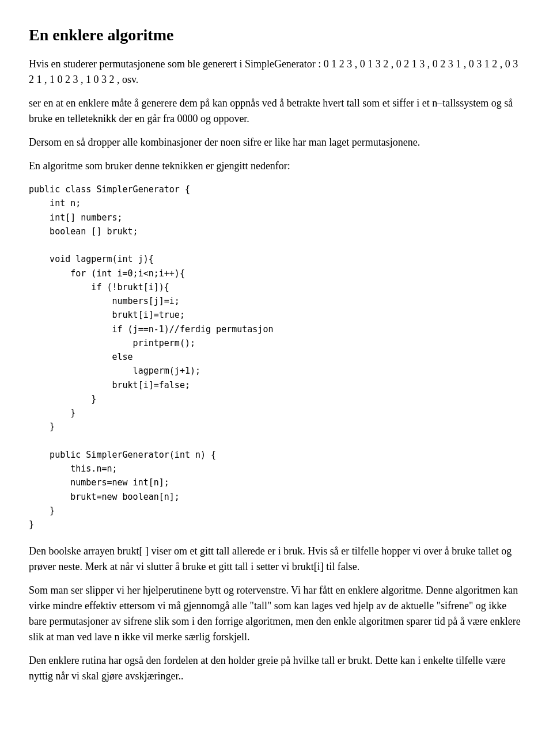  I want to click on paragraph-p4: En algoritme som bruker denne teknikken …, so click(276, 166).